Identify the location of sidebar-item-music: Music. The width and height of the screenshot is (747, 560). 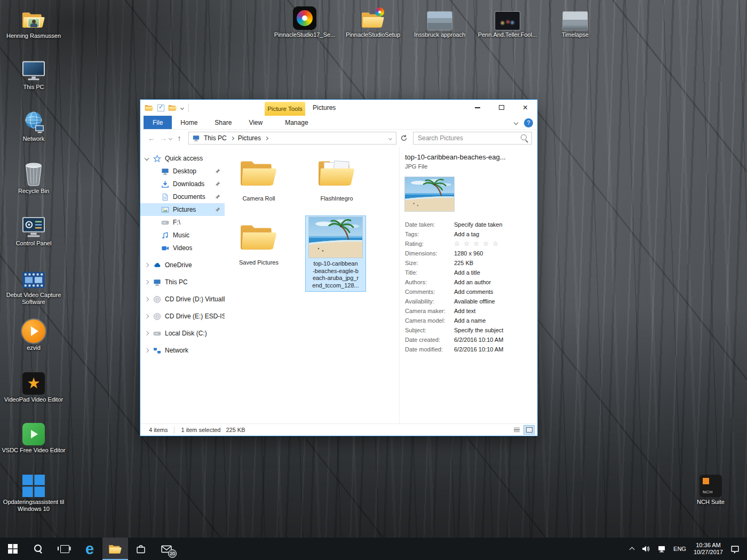
(182, 235).